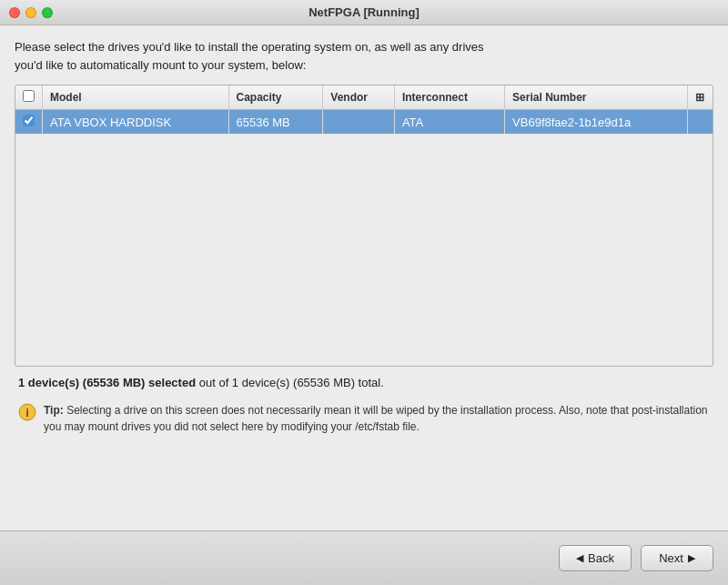 This screenshot has height=585, width=728. Describe the element at coordinates (27, 413) in the screenshot. I see `svg-text: i` at that location.